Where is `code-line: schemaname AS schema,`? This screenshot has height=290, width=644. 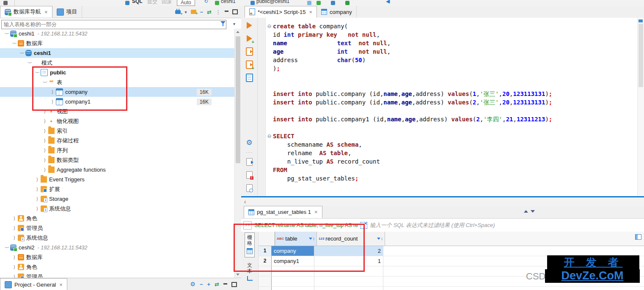
code-line: schemaname AS schema, is located at coordinates (451, 145).